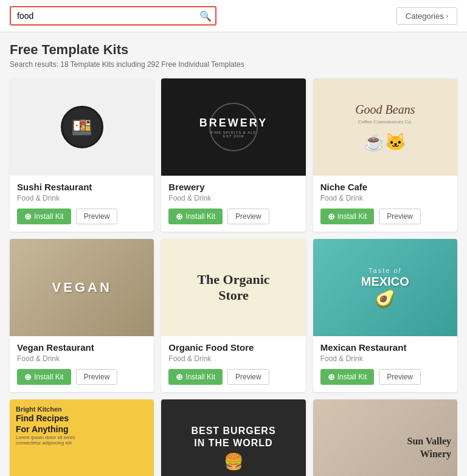  What do you see at coordinates (234, 316) in the screenshot?
I see `kit-card-organic-food-store: The OrganicStore Organic Food Store Food…` at bounding box center [234, 316].